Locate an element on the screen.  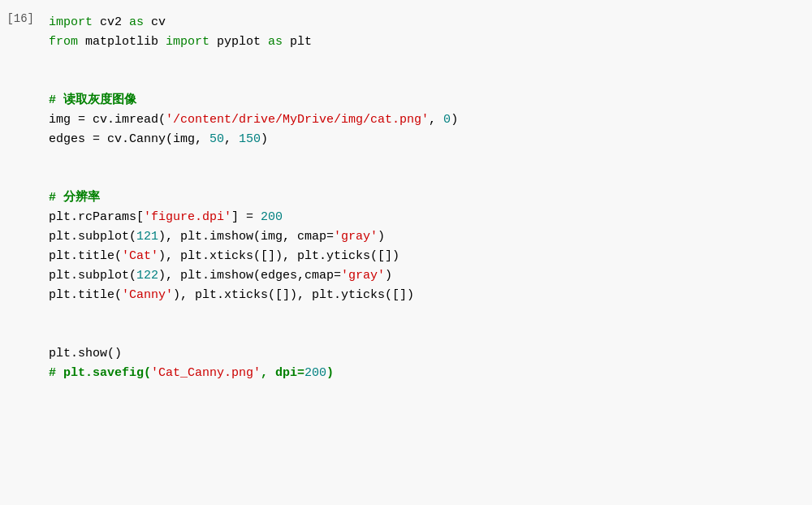
comment-dpi-param: , dpi= is located at coordinates (283, 373).